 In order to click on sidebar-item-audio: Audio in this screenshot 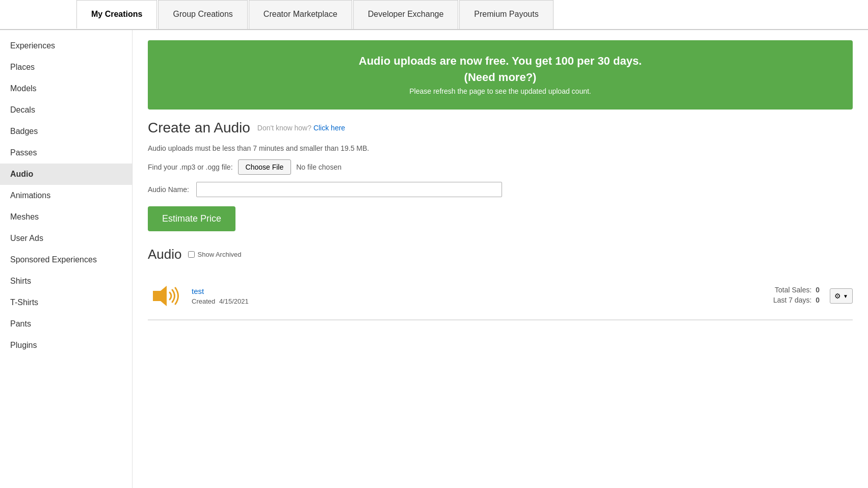, I will do `click(66, 174)`.